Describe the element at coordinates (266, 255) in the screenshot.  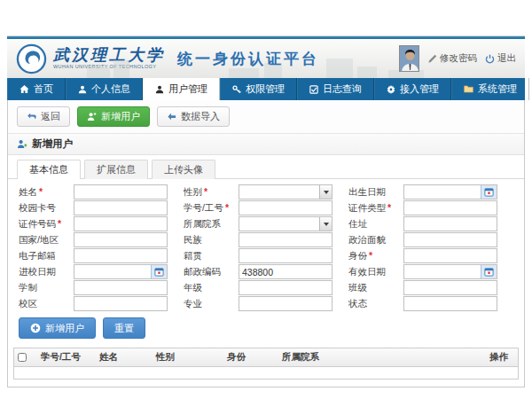
I see `form-field-native-place: 籍贯` at that location.